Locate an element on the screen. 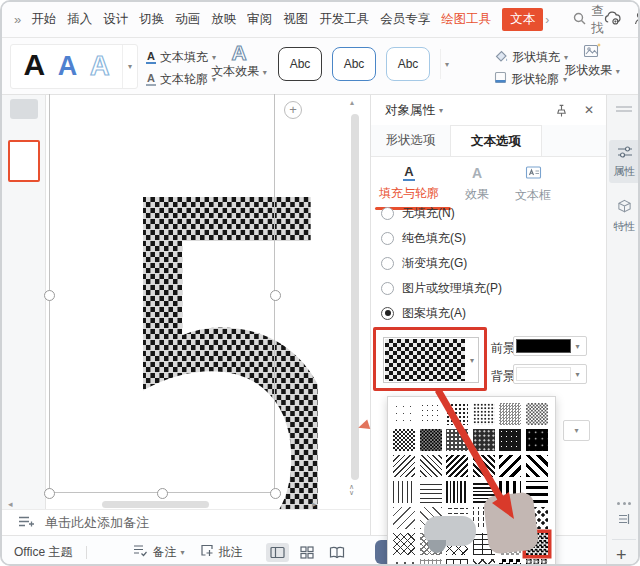 The width and height of the screenshot is (640, 566). menu-tab: 切换 is located at coordinates (152, 20).